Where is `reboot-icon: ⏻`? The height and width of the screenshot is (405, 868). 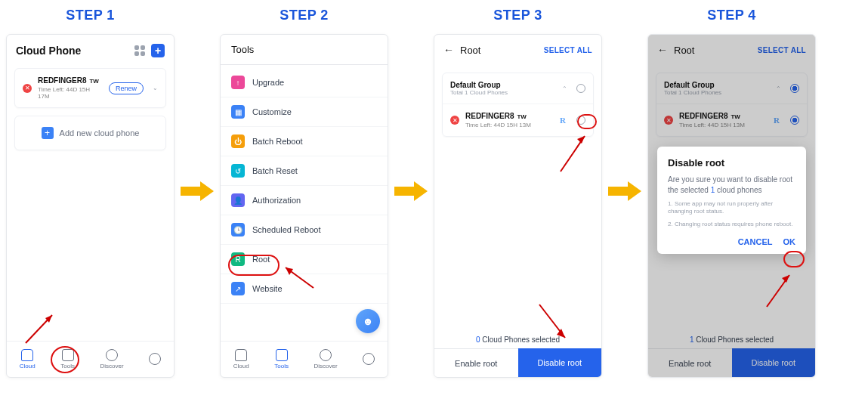 reboot-icon: ⏻ is located at coordinates (238, 141).